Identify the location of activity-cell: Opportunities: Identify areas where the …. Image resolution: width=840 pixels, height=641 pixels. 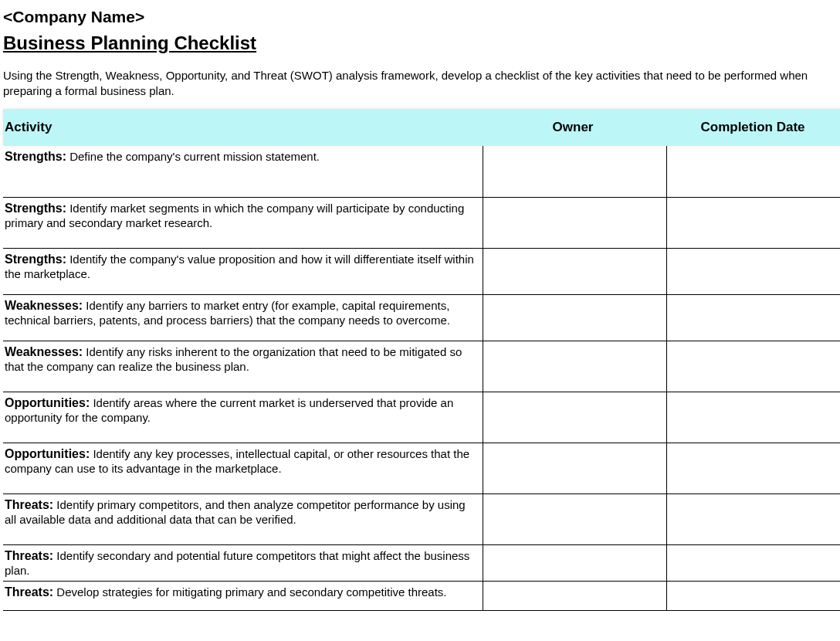
(242, 417).